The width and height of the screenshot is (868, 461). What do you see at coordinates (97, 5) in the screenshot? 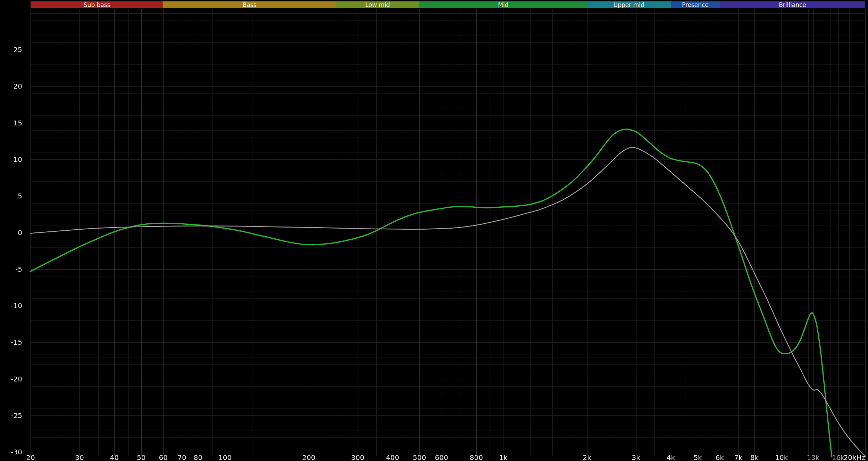
I see `band-label: Sub bass` at bounding box center [97, 5].